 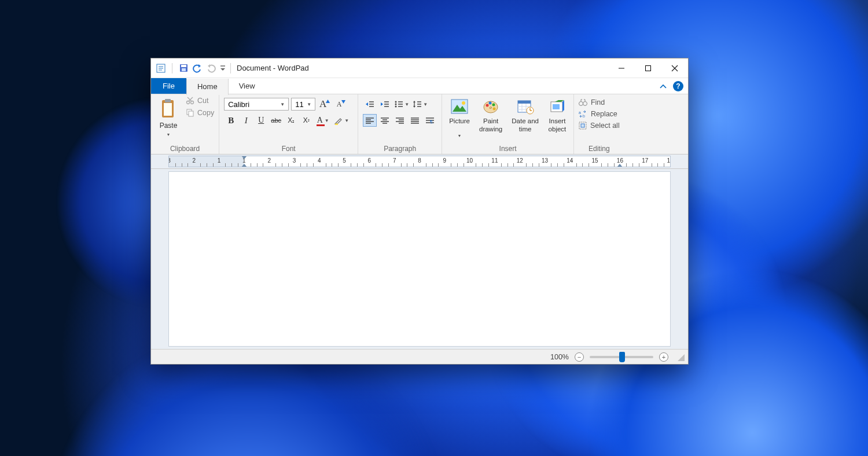 I want to click on group-font: Calibri ▼ 11 ▼ A A B I U, so click(x=289, y=124).